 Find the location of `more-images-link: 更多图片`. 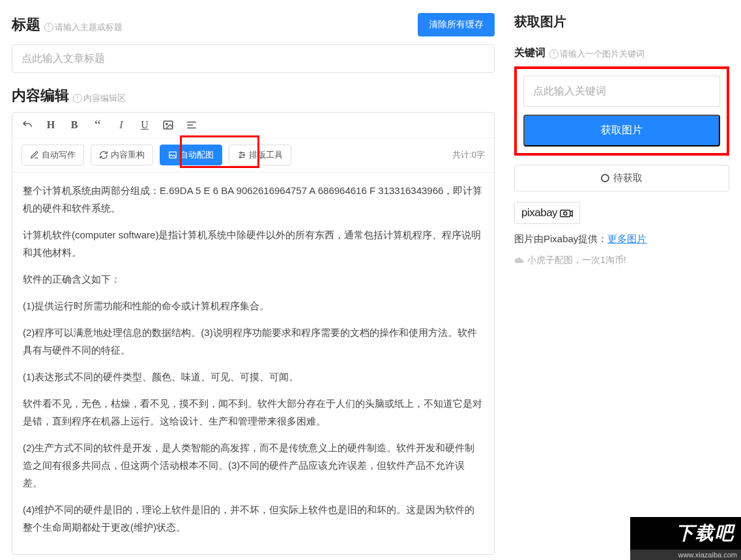

more-images-link: 更多图片 is located at coordinates (627, 238).